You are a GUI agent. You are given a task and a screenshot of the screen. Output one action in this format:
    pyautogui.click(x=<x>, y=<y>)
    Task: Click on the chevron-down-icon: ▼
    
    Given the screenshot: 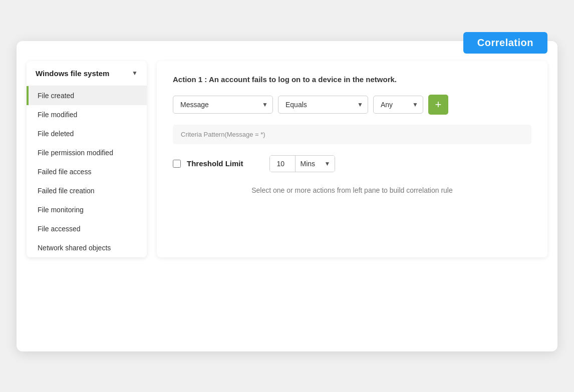 What is the action you would take?
    pyautogui.click(x=135, y=73)
    